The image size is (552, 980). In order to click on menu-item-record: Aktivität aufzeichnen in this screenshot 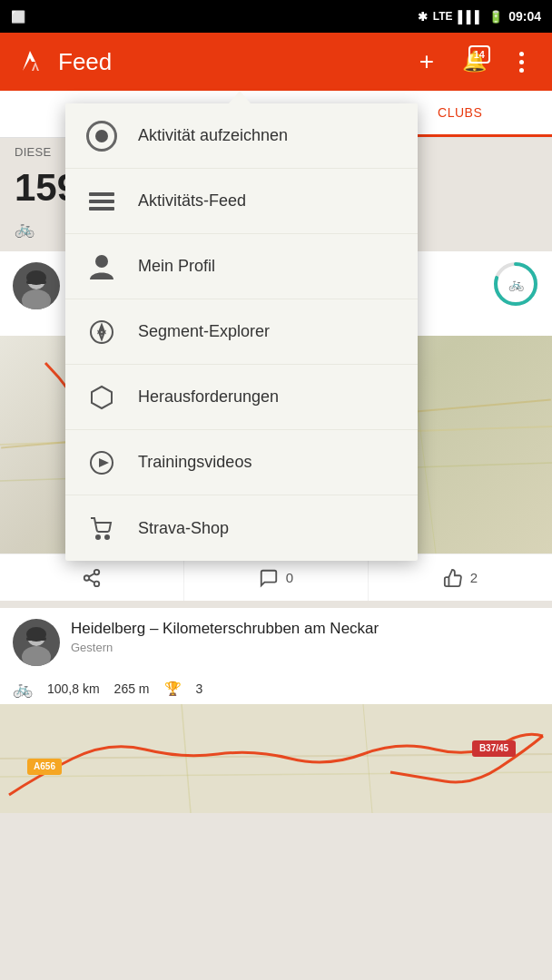, I will do `click(242, 136)`.